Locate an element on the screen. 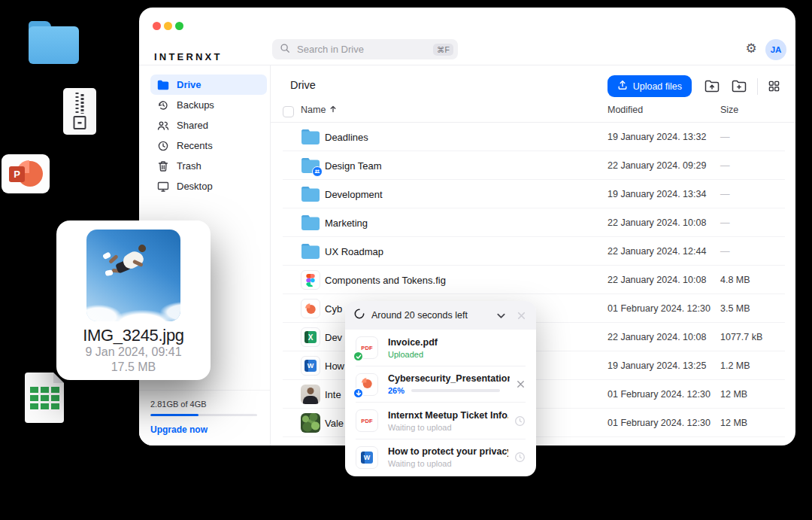 The image size is (812, 520). image-size: 17.5 MB is located at coordinates (134, 367).